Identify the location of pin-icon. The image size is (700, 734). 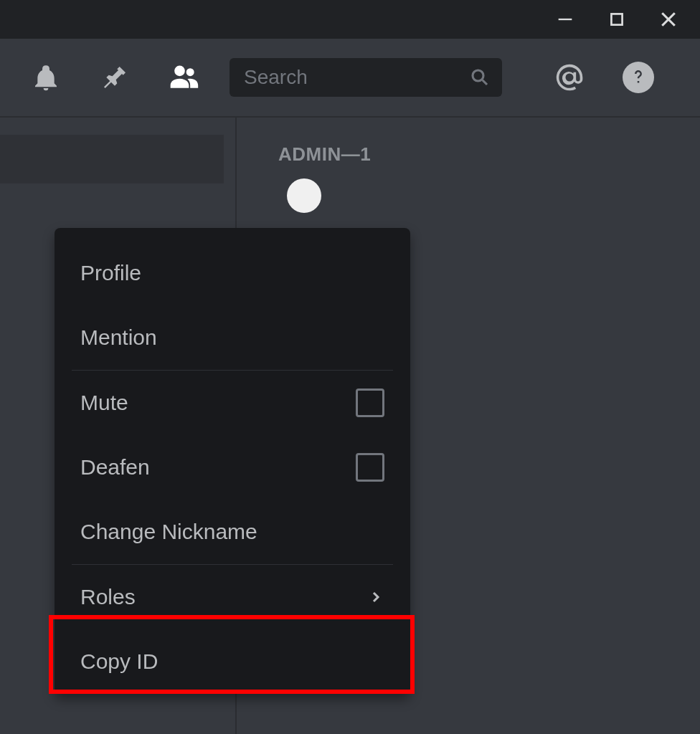
(115, 77).